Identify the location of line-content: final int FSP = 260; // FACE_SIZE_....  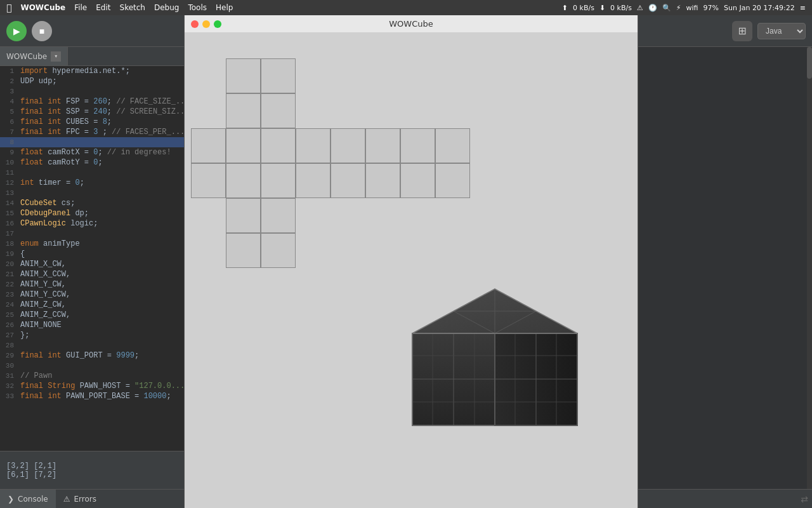
(101, 102).